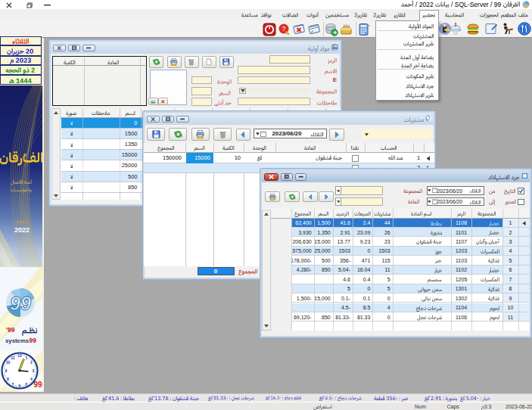 This screenshot has width=532, height=410. Describe the element at coordinates (8, 379) in the screenshot. I see `svg-text: 8` at that location.